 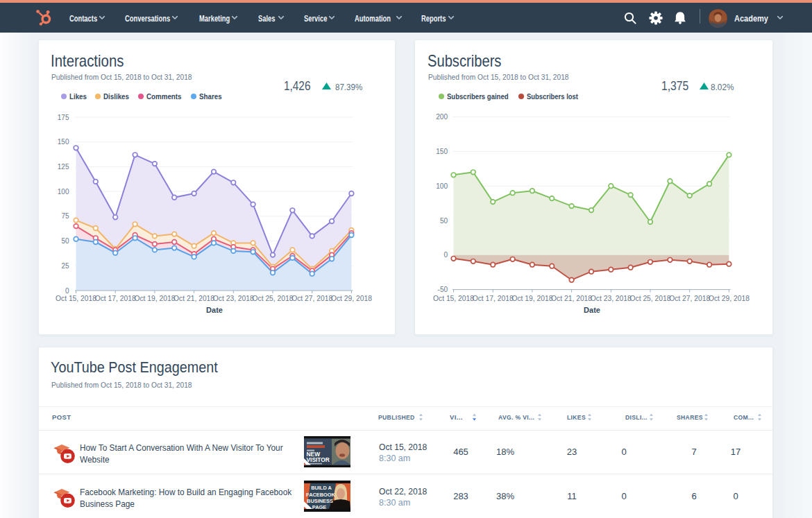 What do you see at coordinates (65, 266) in the screenshot?
I see `svg-text: 25` at bounding box center [65, 266].